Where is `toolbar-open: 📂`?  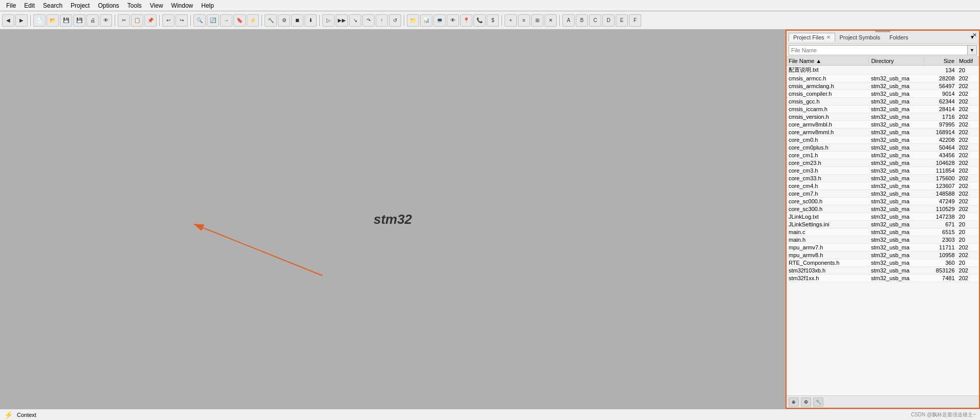 toolbar-open: 📂 is located at coordinates (53, 20).